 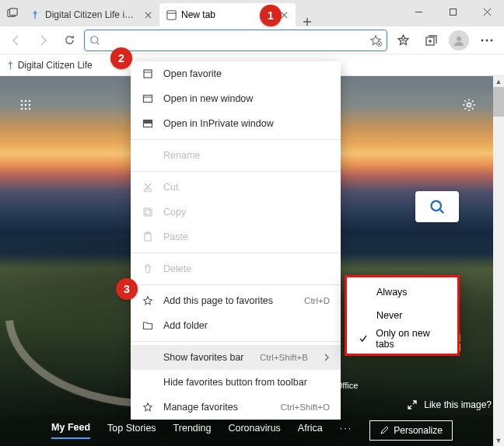 What do you see at coordinates (71, 430) in the screenshot?
I see `feed-tab-myfeed: My Feed` at bounding box center [71, 430].